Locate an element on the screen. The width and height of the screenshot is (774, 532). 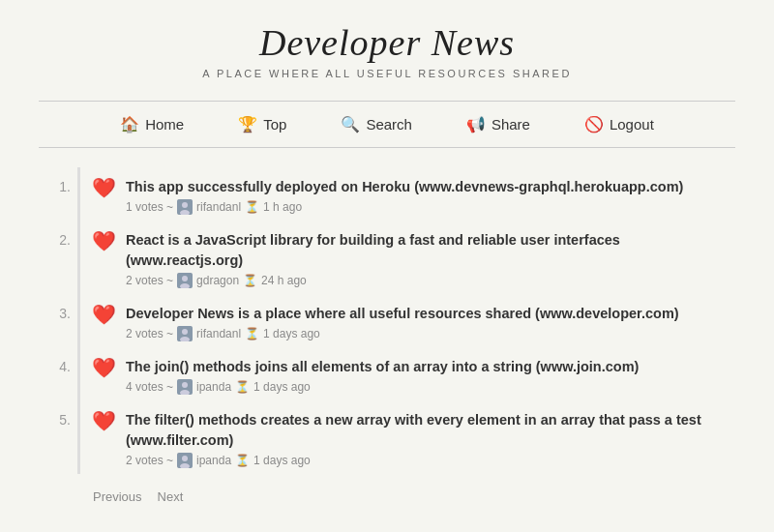
nav-top-label: Top is located at coordinates (275, 124).